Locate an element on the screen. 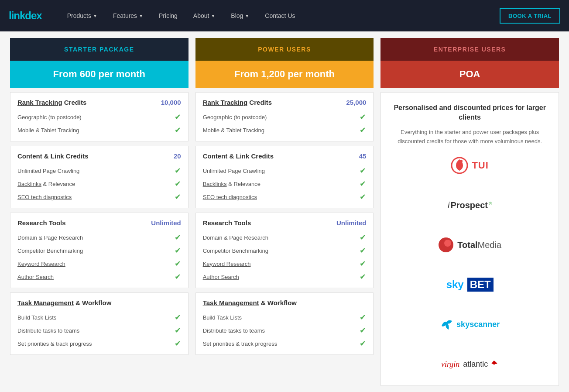  starter-author-row: Author Search ✔ is located at coordinates (99, 277).